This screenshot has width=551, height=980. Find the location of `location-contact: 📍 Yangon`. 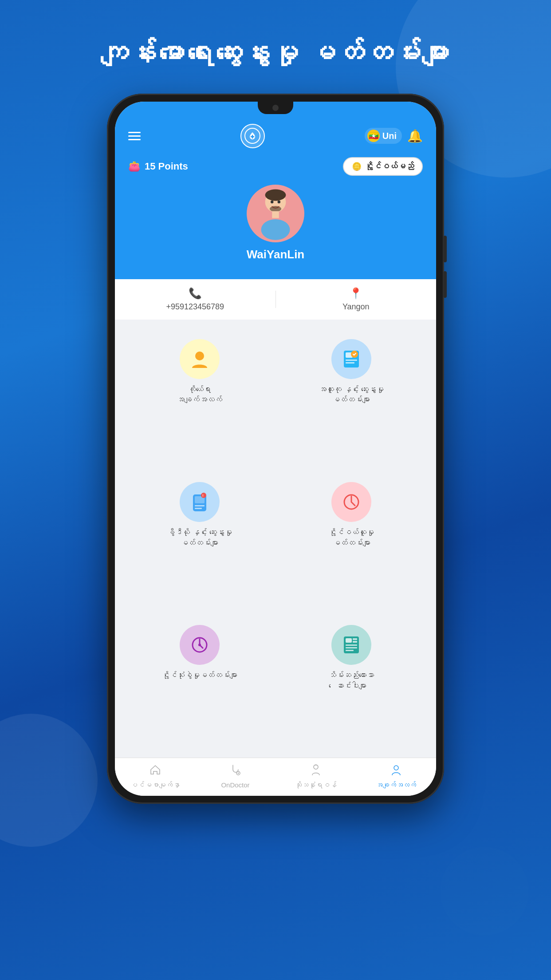

location-contact: 📍 Yangon is located at coordinates (356, 299).